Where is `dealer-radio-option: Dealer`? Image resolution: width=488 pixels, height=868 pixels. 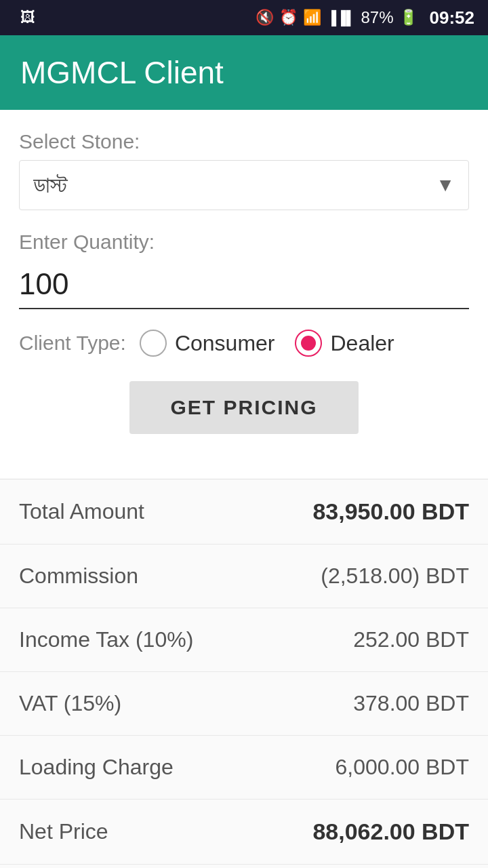 dealer-radio-option: Dealer is located at coordinates (344, 343).